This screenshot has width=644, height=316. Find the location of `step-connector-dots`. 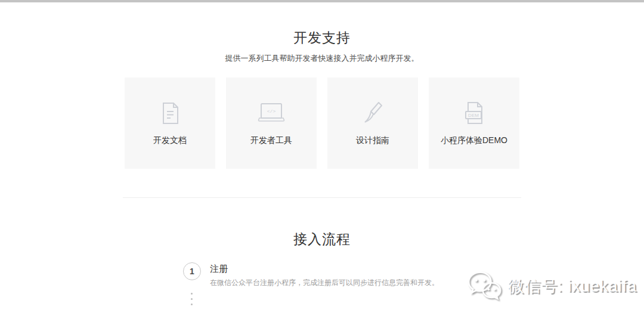

step-connector-dots is located at coordinates (192, 299).